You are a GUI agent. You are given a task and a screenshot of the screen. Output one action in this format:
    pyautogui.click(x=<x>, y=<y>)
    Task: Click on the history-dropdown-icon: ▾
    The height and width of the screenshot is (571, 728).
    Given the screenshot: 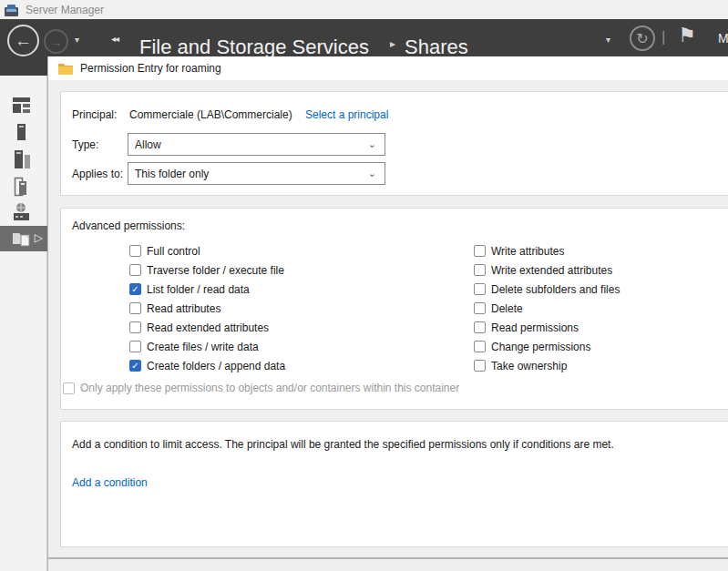 What is the action you would take?
    pyautogui.click(x=77, y=40)
    